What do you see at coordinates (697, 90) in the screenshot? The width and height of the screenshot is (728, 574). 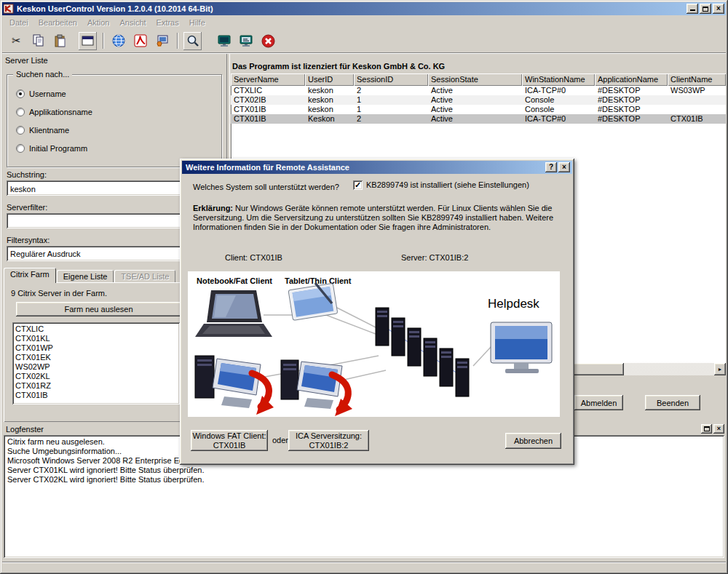 I see `cell-clientname: WS03WP` at bounding box center [697, 90].